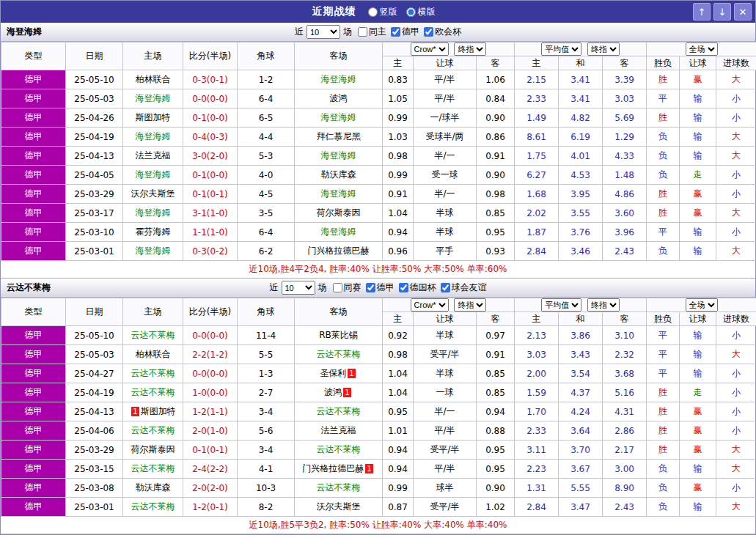 The image size is (756, 538). What do you see at coordinates (463, 287) in the screenshot?
I see `filter-checkbox-球会友谊: 球会友谊` at bounding box center [463, 287].